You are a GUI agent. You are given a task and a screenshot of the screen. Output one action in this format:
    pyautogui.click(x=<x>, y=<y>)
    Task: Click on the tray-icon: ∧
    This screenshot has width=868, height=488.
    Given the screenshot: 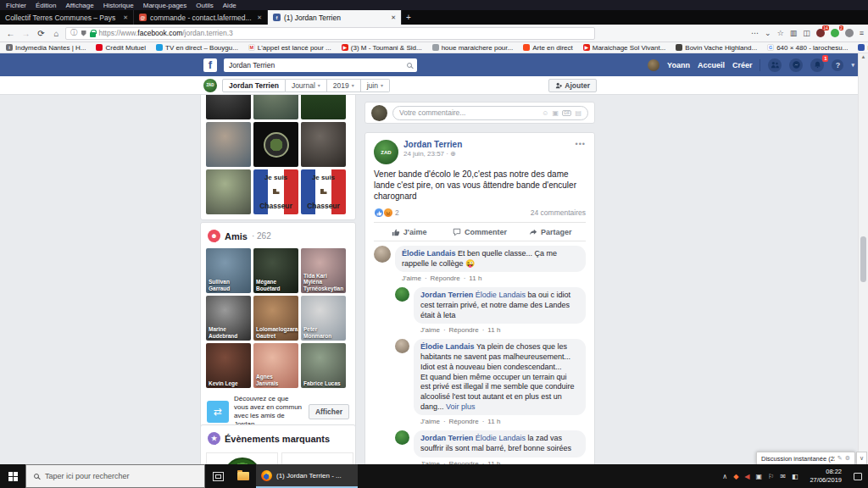 What is the action you would take?
    pyautogui.click(x=725, y=476)
    